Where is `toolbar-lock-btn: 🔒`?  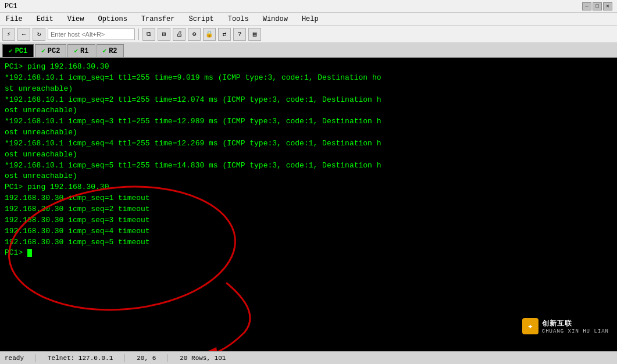
toolbar-lock-btn: 🔒 is located at coordinates (209, 34).